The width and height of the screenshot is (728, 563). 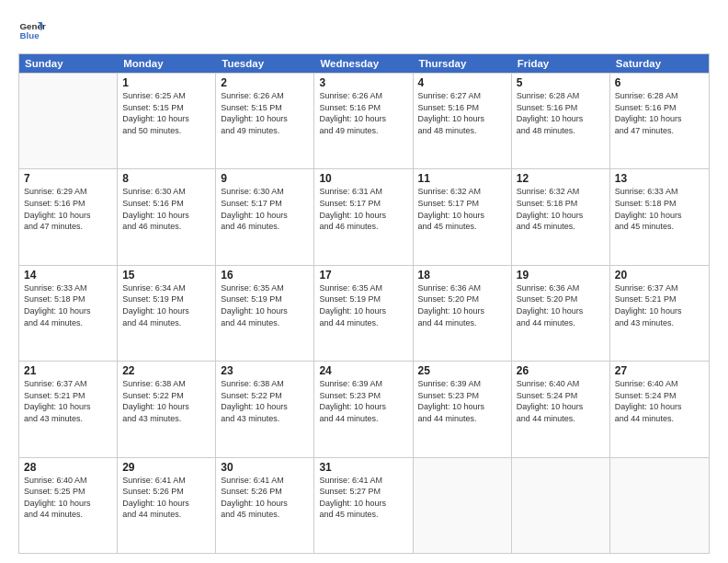 What do you see at coordinates (68, 313) in the screenshot?
I see `calendar-cell: 14Sunrise: 6:33 AM Sunset: 5:18 PM Dayli…` at bounding box center [68, 313].